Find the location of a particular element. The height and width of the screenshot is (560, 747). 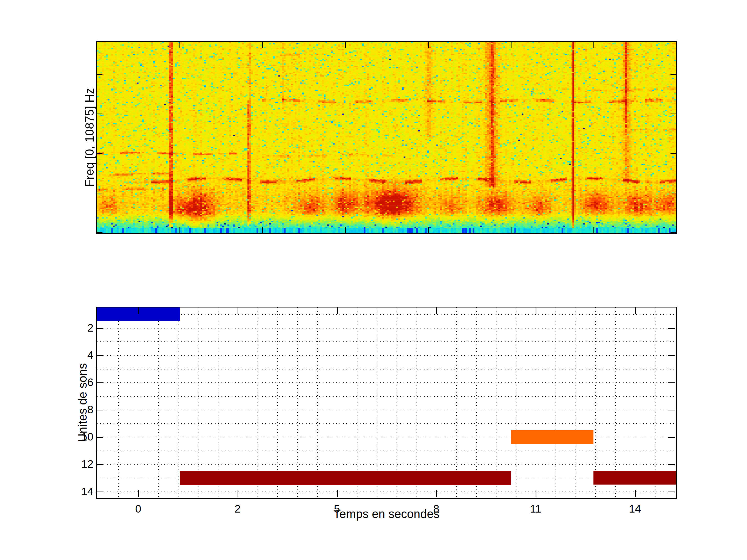

y-tick-label: 12 is located at coordinates (74, 464).